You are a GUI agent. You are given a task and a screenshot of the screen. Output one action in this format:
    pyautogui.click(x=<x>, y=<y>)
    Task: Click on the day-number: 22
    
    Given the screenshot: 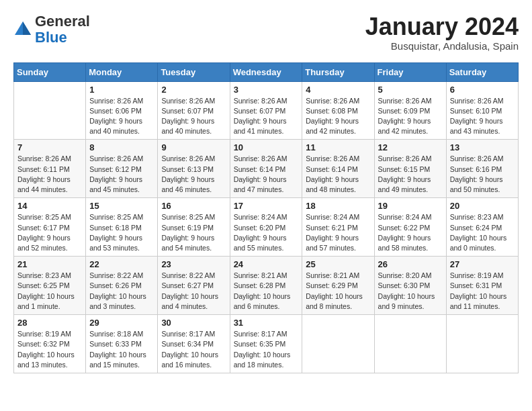 What is the action you would take?
    pyautogui.click(x=122, y=265)
    